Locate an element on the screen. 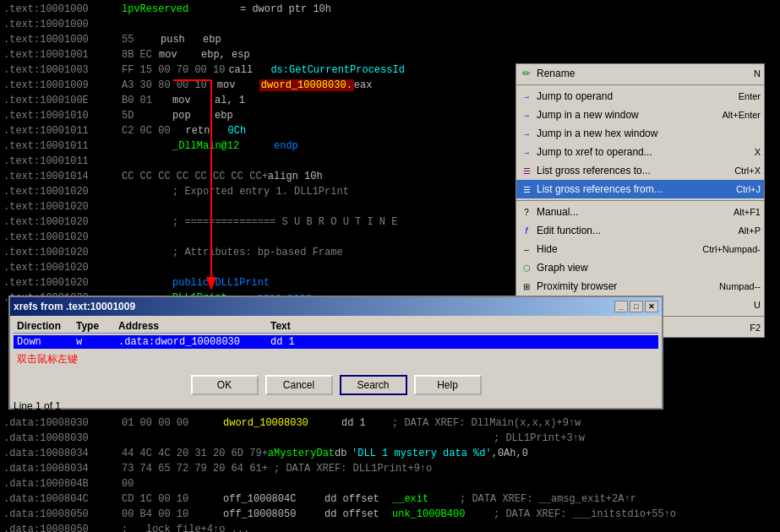 This screenshot has width=780, height=532. dialog-title: xrefs from .text:10001009 is located at coordinates (74, 307).